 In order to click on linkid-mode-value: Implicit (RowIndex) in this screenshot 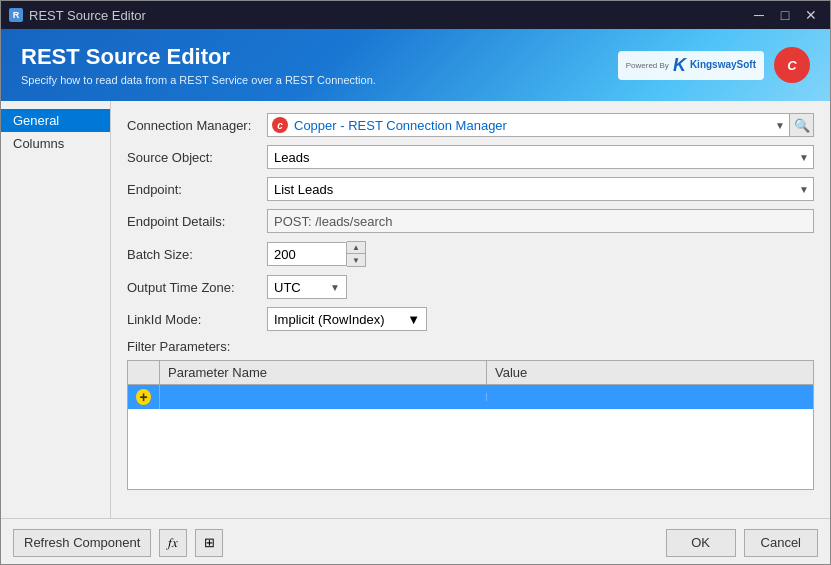, I will do `click(340, 320)`.